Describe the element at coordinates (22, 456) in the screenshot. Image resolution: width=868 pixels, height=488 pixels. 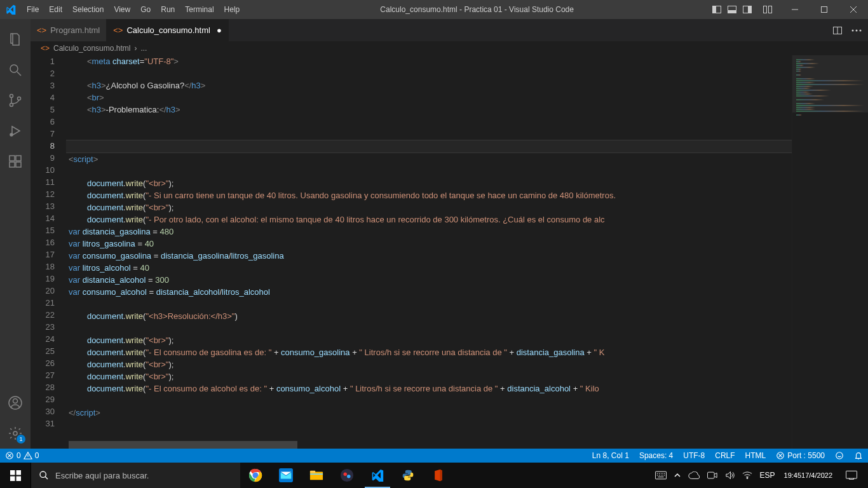
I see `status-problems: 0 0` at that location.